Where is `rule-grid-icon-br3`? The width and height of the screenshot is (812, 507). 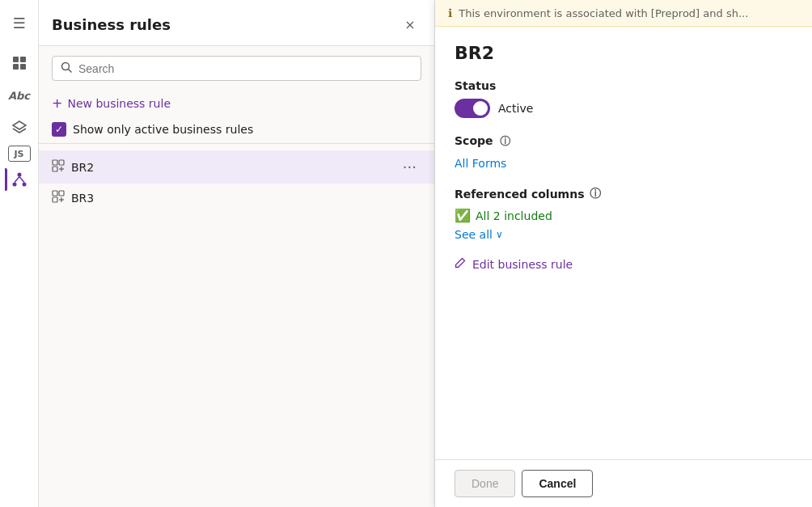 rule-grid-icon-br3 is located at coordinates (58, 198).